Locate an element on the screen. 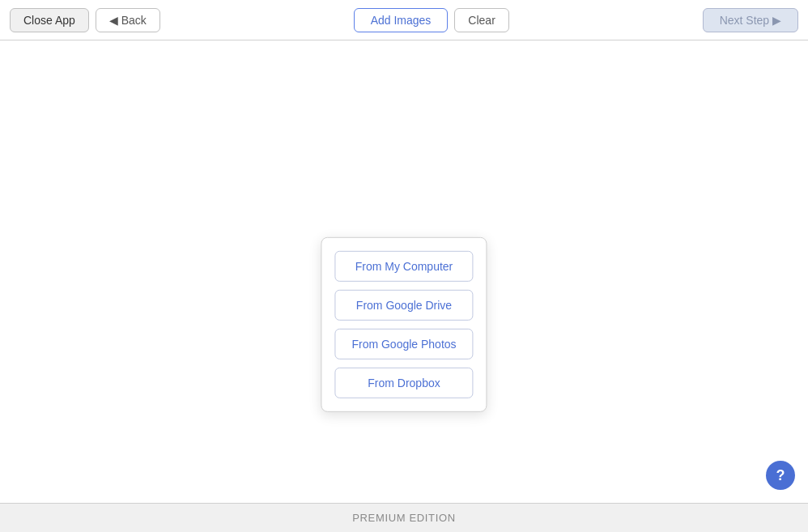 The image size is (808, 532). add-images-button: Add Images is located at coordinates (402, 20).